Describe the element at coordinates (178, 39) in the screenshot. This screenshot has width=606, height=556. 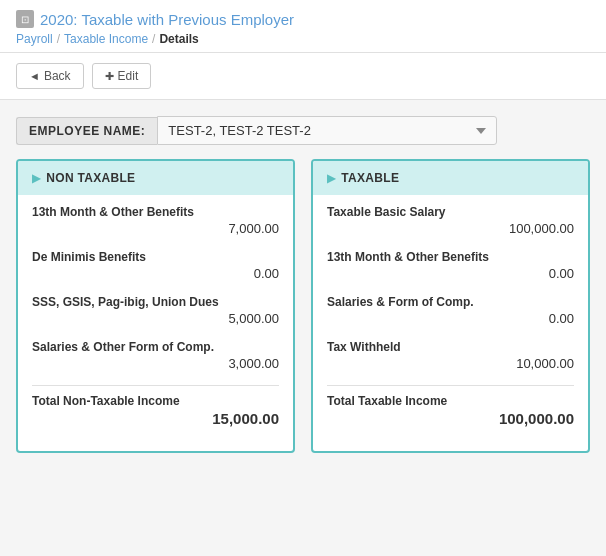
I see `breadcrumb-current: Details` at that location.